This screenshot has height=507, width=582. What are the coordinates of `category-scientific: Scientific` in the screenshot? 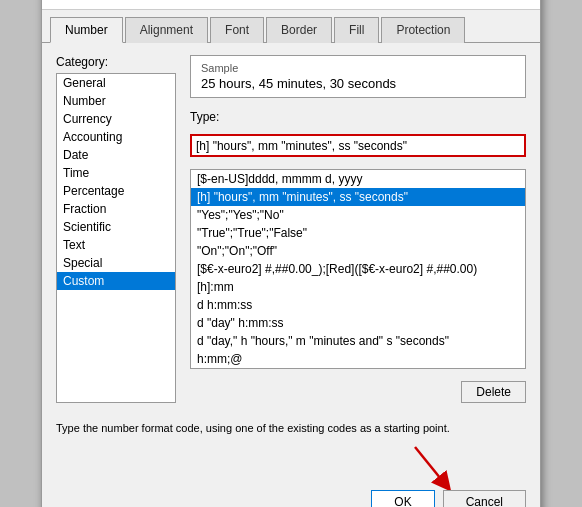 It's located at (116, 227).